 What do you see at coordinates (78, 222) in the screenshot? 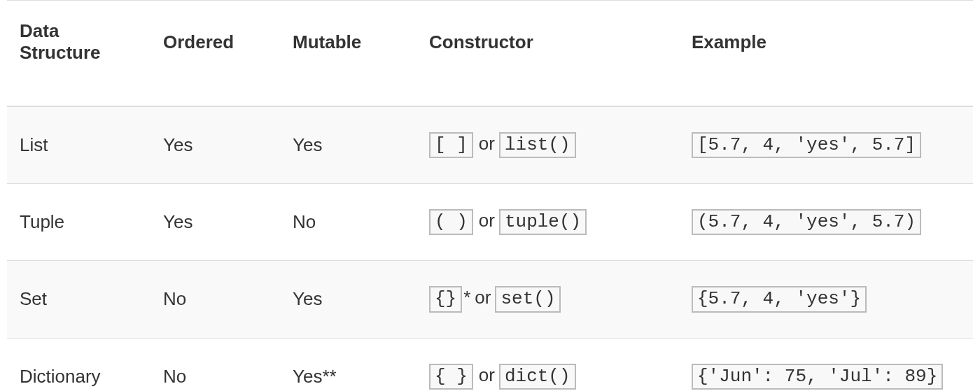
I see `cell-name: Tuple` at bounding box center [78, 222].